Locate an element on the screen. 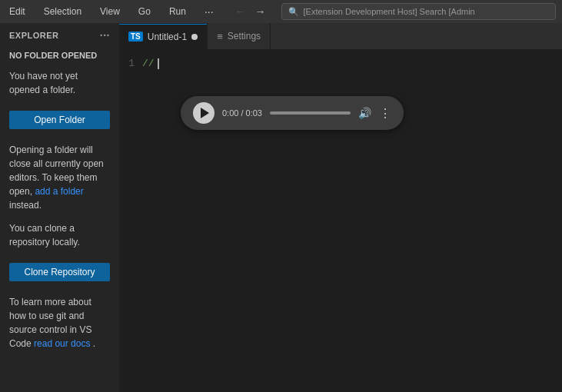 This screenshot has height=392, width=562. settings-icon: ≡ is located at coordinates (220, 37).